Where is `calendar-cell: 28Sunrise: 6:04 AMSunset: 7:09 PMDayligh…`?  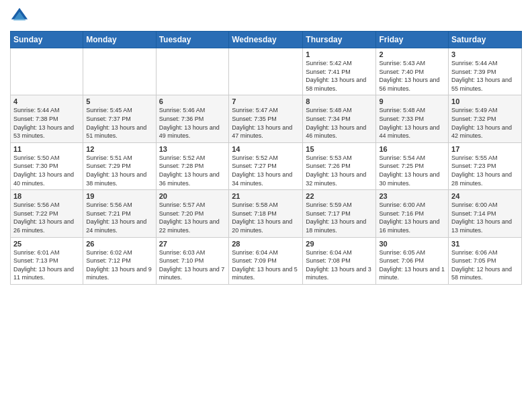 calendar-cell: 28Sunrise: 6:04 AMSunset: 7:09 PMDayligh… is located at coordinates (266, 261).